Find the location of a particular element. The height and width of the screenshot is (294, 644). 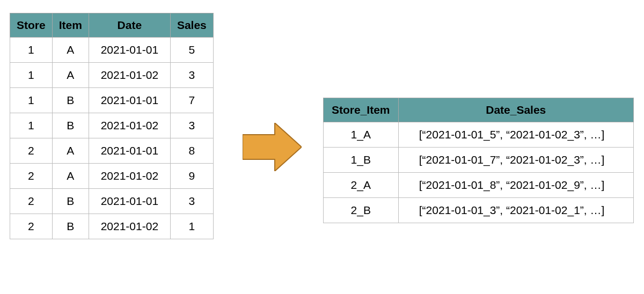

cell: [“2021-01-01_3”, “2021-01-02_1”, …] is located at coordinates (516, 210).